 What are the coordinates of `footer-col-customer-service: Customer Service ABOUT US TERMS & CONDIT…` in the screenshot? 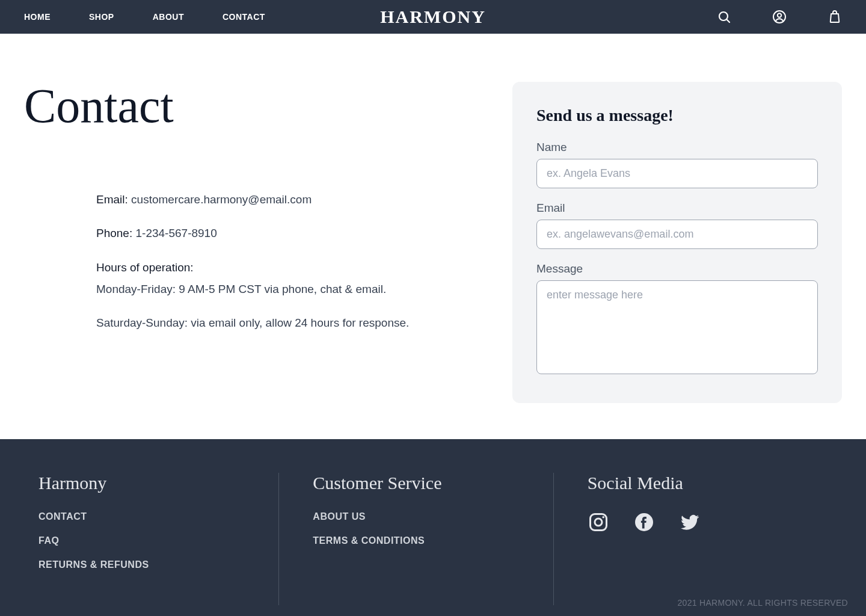 It's located at (416, 539).